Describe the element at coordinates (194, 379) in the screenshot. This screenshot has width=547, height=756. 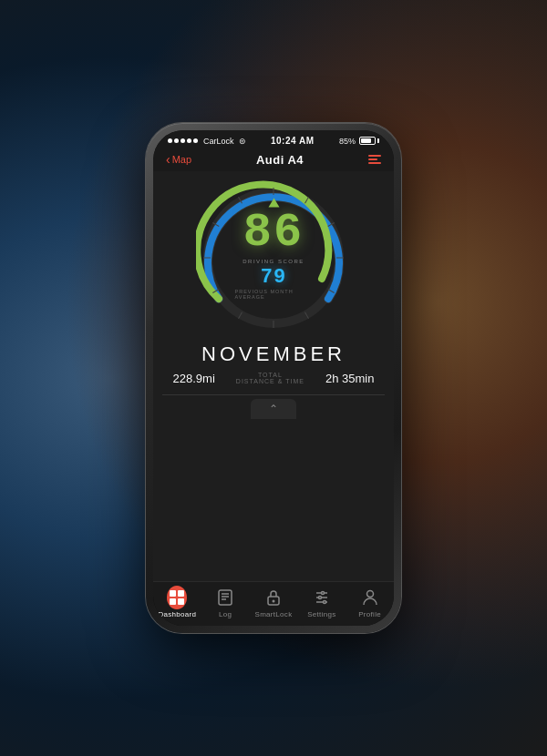
I see `distance-value: 228.9mi` at that location.